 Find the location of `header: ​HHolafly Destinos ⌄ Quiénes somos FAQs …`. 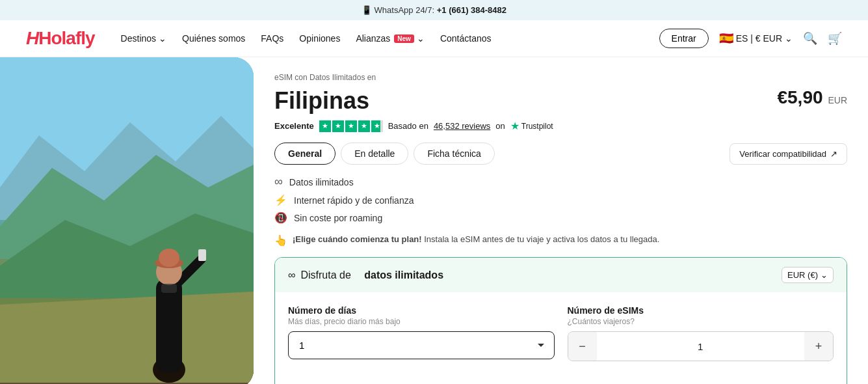

header: ​HHolafly Destinos ⌄ Quiénes somos FAQs … is located at coordinates (434, 39).